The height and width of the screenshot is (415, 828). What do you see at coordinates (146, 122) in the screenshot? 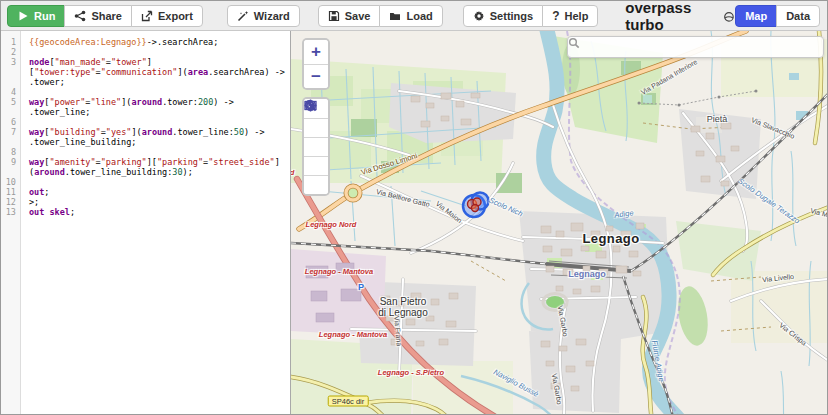
I see `code-line: 6` at bounding box center [146, 122].